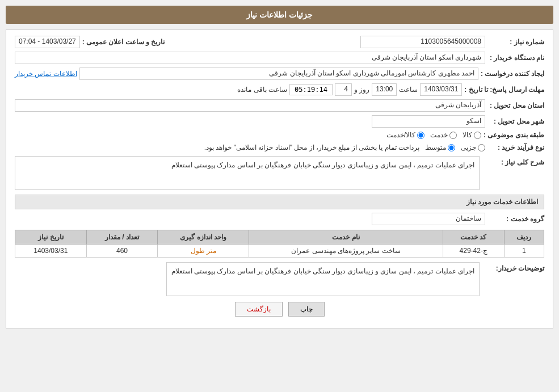 This screenshot has height=392, width=559. Describe the element at coordinates (481, 147) in the screenshot. I see `radio-jozii` at that location.